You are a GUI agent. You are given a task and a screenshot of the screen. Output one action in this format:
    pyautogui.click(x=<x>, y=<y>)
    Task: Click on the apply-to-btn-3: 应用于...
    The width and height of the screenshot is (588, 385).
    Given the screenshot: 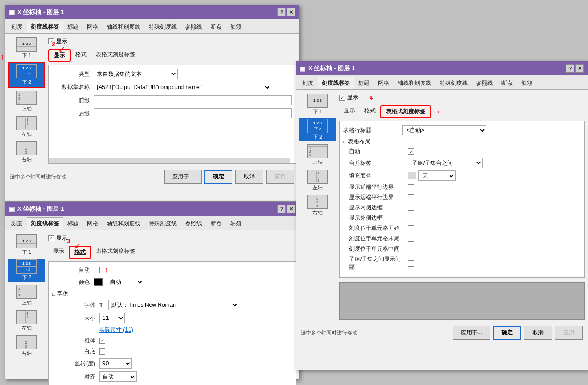 What is the action you would take?
    pyautogui.click(x=472, y=333)
    